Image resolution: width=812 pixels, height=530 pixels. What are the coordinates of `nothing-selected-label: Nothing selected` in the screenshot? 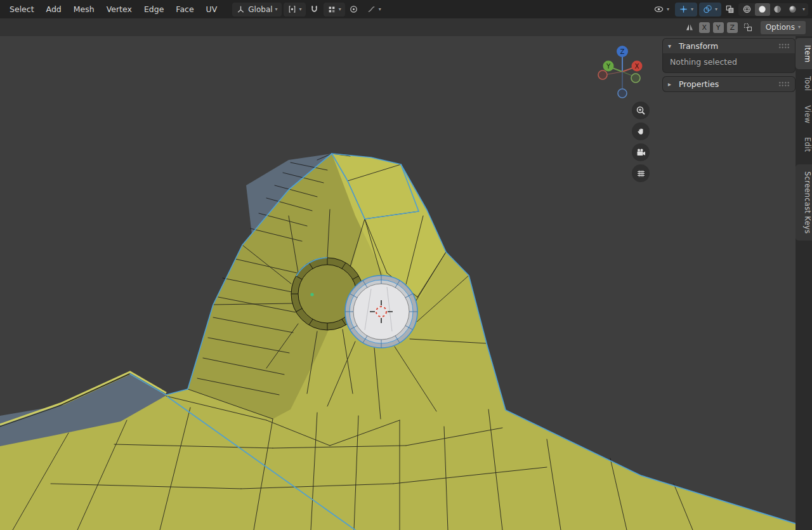 It's located at (704, 62).